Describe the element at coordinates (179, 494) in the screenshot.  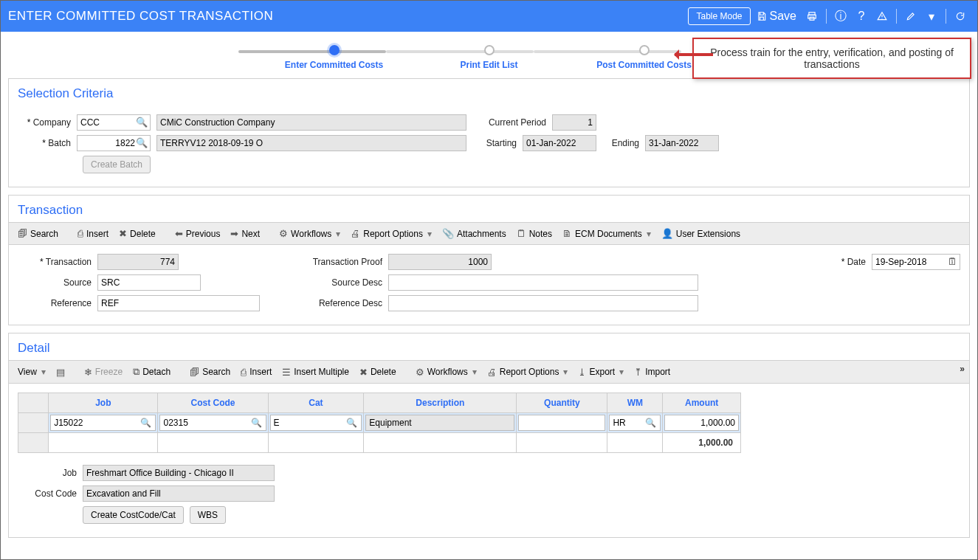
I see `cc-desc-value` at that location.